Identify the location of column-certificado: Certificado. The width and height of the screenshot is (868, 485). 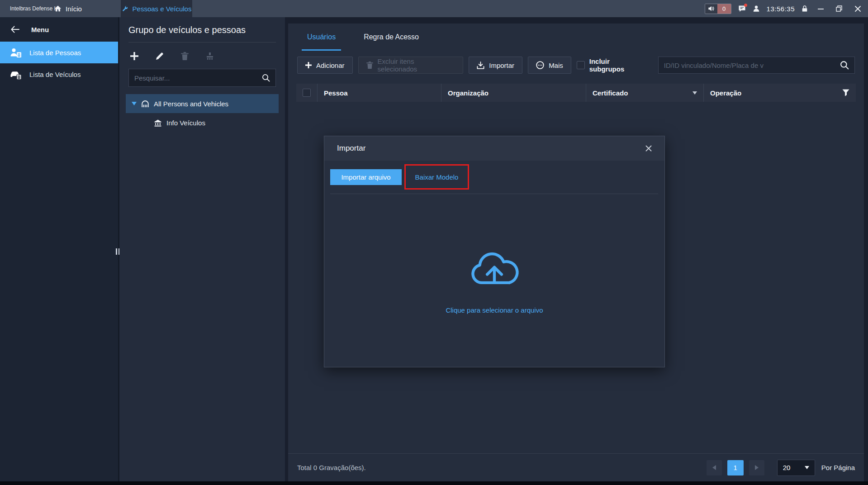
(645, 93).